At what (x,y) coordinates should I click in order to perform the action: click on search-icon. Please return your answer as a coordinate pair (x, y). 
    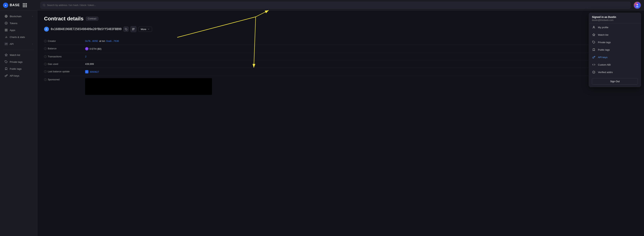
    Looking at the image, I should click on (44, 5).